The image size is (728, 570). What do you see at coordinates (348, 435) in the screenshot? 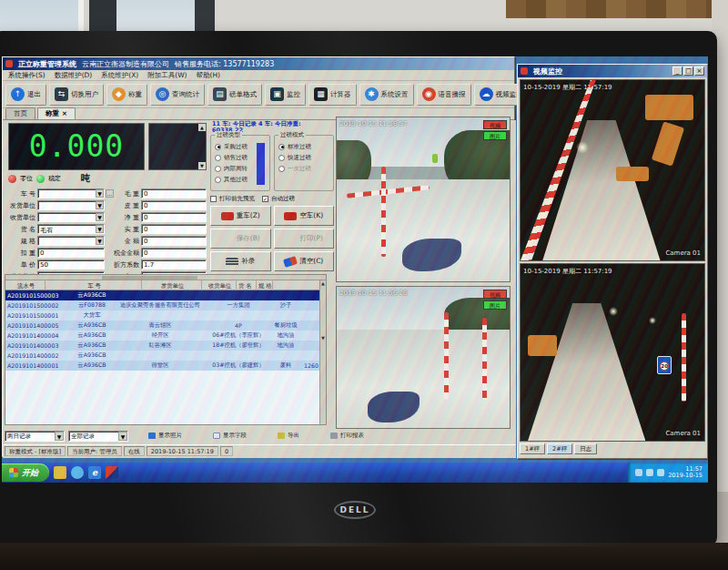
I see `footer-button: 打印报表` at bounding box center [348, 435].